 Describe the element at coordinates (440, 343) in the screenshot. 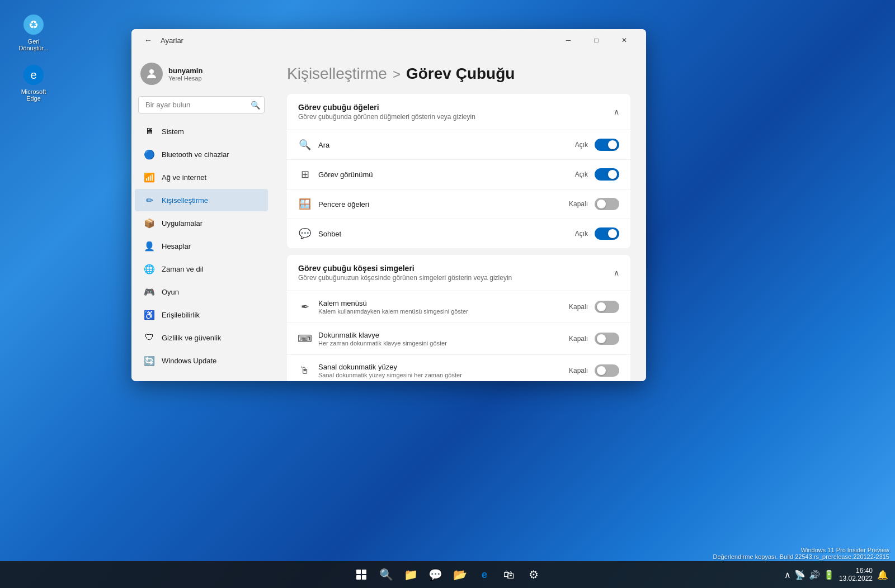

I see `dokunmatik-sublabel: Her zaman dokunmatik klavye simgesini gö…` at that location.